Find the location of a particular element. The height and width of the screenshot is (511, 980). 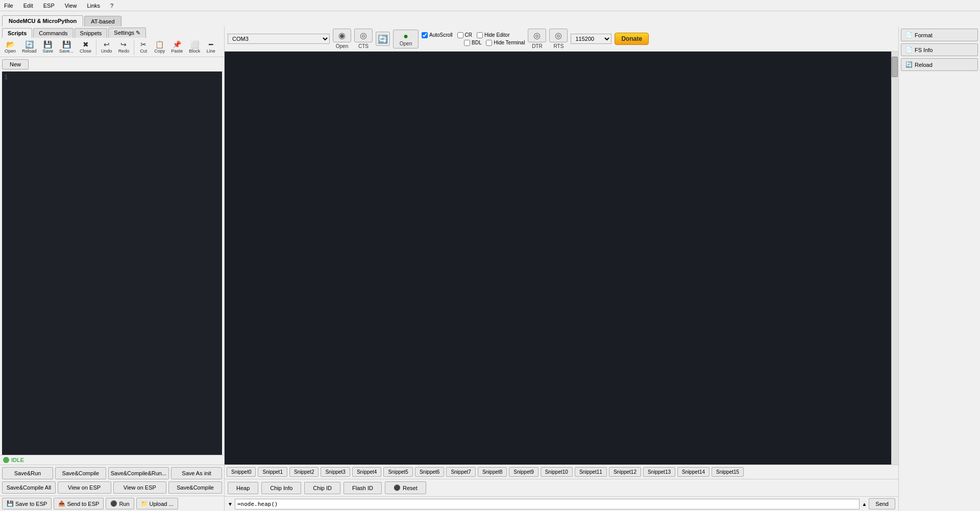

open-green-btn: ● Open is located at coordinates (406, 39).